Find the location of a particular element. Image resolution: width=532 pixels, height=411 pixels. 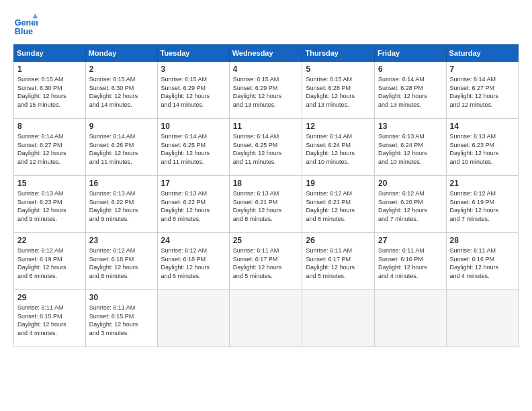

day-number: 3 is located at coordinates (193, 69).